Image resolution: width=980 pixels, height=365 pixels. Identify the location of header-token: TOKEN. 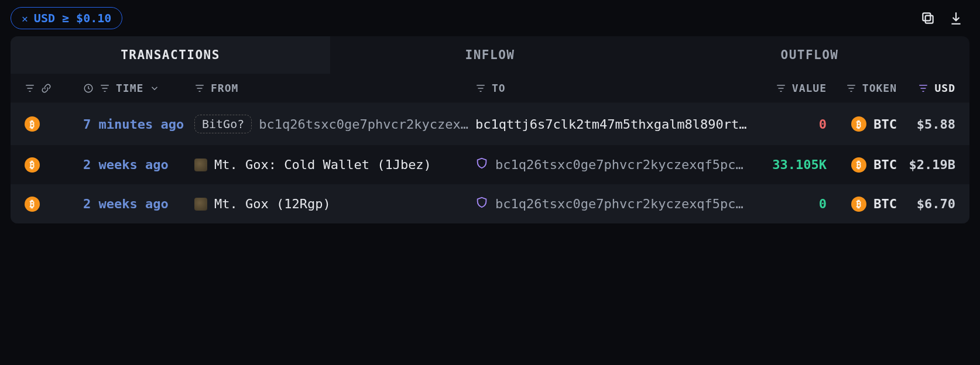
(862, 88).